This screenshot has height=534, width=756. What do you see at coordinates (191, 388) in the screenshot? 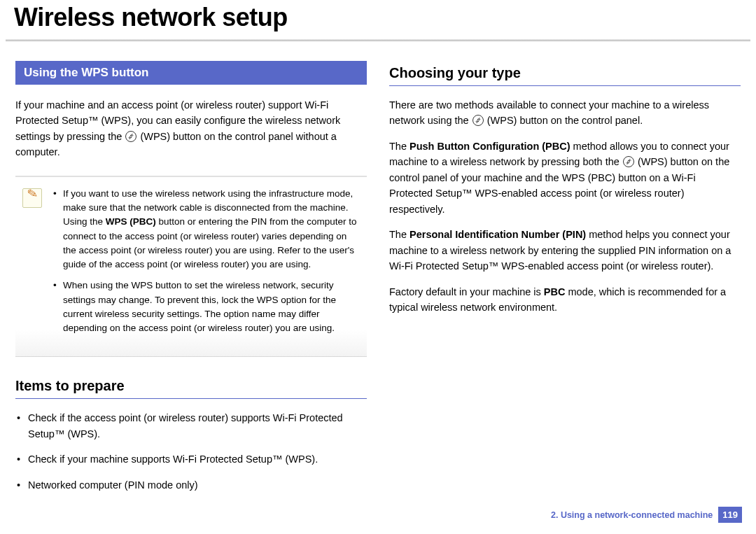
I see `items-heading: Items to prepare` at bounding box center [191, 388].